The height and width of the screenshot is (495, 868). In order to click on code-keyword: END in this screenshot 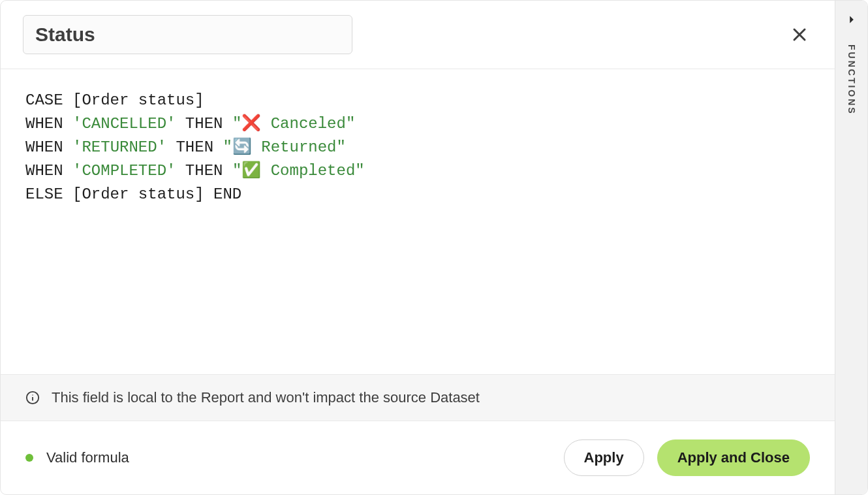, I will do `click(227, 195)`.